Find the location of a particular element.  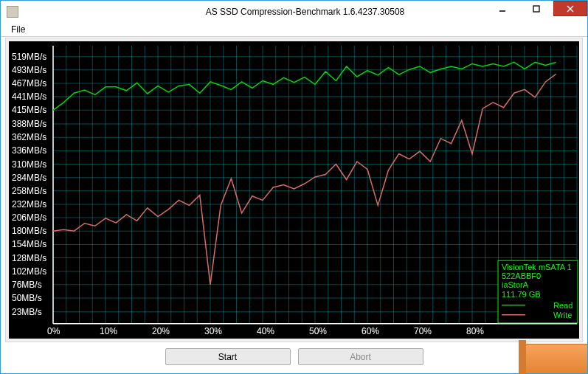

svg-text: 23MB/s is located at coordinates (27, 312).